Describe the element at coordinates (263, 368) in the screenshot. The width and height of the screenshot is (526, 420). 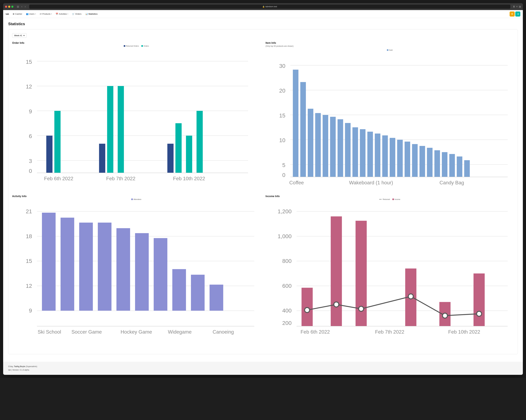
I see `footer: G'day, Tadhg Boyle (Superadmin) tab | Ve…` at that location.